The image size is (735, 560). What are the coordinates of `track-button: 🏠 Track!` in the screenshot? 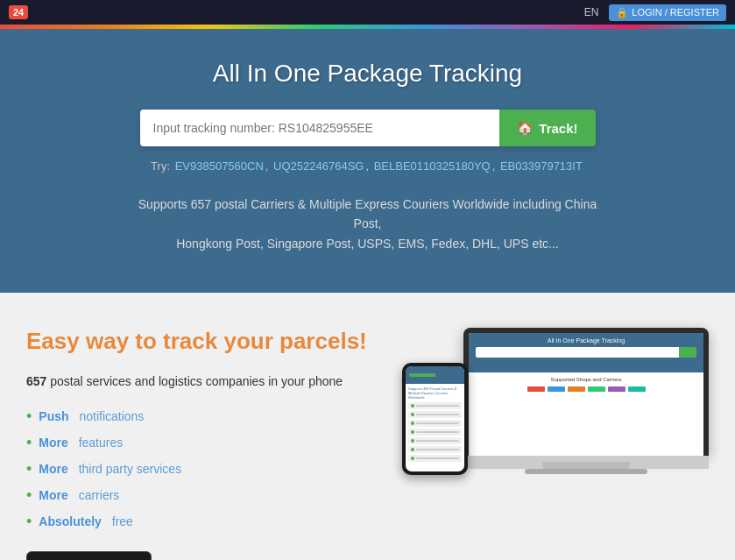 It's located at (547, 128).